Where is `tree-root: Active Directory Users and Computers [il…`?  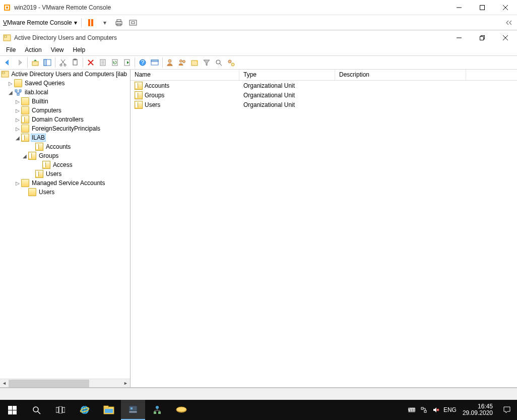
tree-root: Active Directory Users and Computers [il… is located at coordinates (65, 74).